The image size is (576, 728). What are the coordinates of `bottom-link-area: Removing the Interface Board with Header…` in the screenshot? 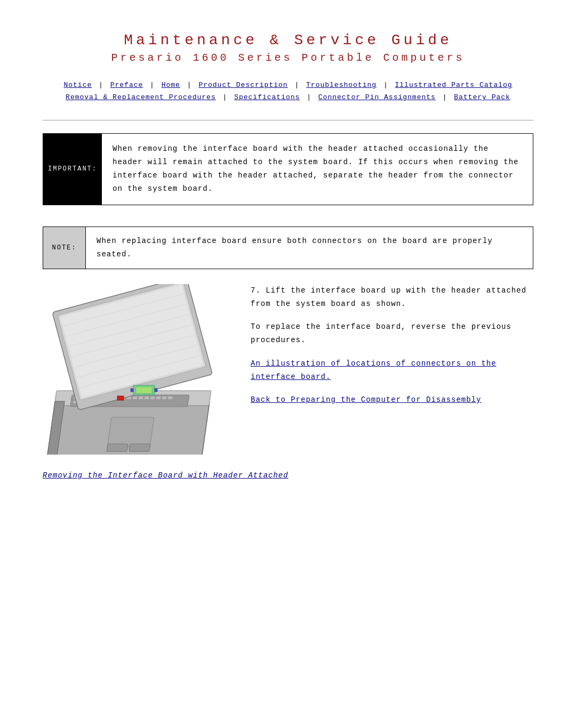 It's located at (288, 475).